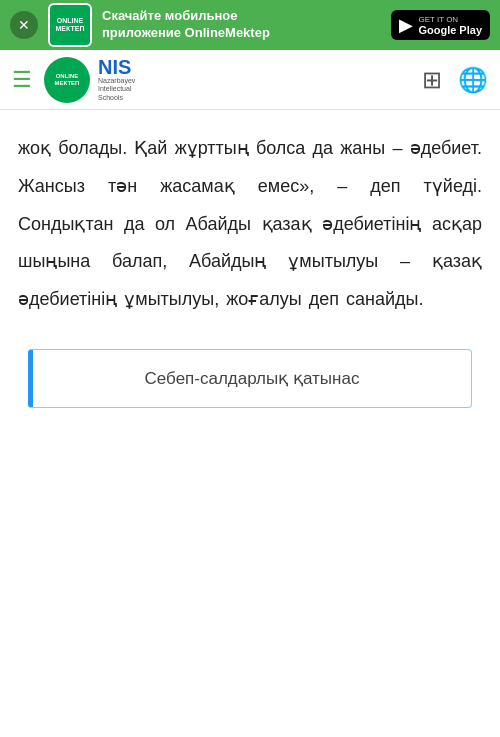  Describe the element at coordinates (455, 80) in the screenshot. I see `nav-right: ⊞ 🌐` at that location.